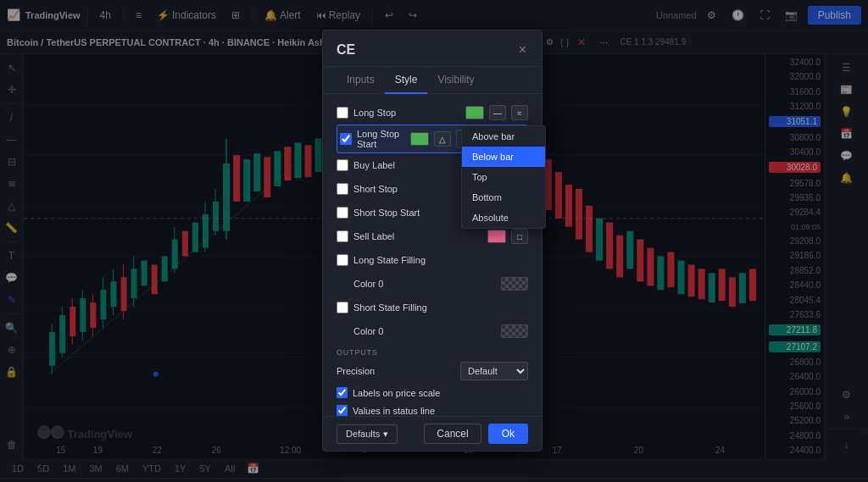 This screenshot has height=482, width=868. What do you see at coordinates (432, 408) in the screenshot?
I see `values-status-line-row: Values in status line` at bounding box center [432, 408].